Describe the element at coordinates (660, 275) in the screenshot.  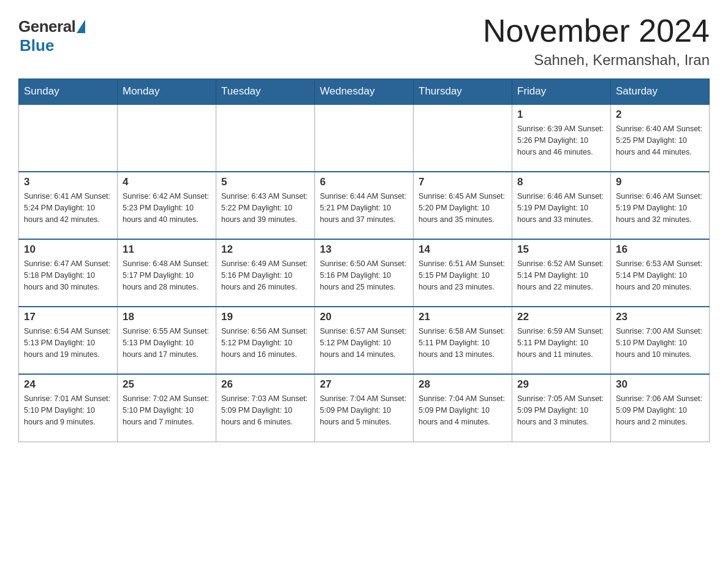
I see `day-info: Sunrise: 6:53 AM Sunset: 5:14 PM Dayligh…` at that location.